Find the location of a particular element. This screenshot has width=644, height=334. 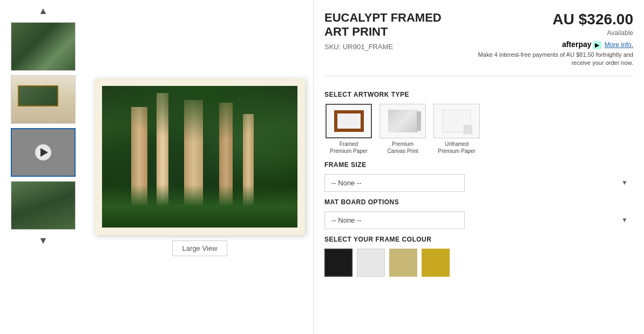

sku-label: SKU: is located at coordinates (333, 46).